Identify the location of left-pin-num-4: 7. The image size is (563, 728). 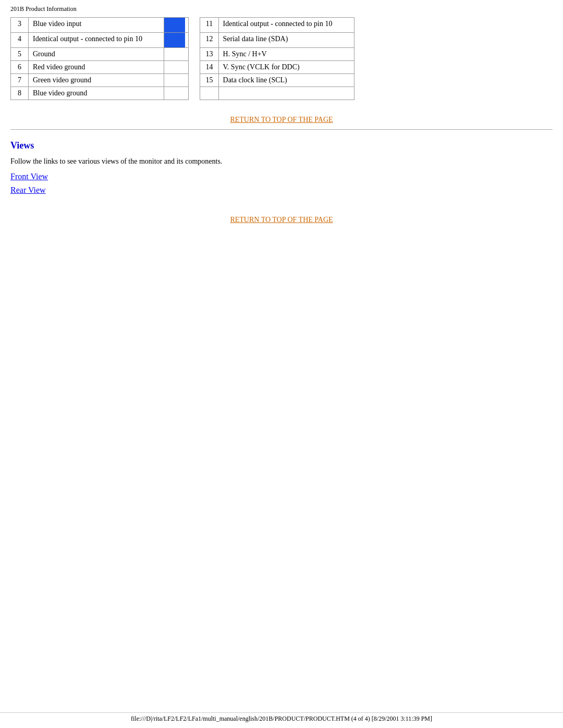
(20, 80).